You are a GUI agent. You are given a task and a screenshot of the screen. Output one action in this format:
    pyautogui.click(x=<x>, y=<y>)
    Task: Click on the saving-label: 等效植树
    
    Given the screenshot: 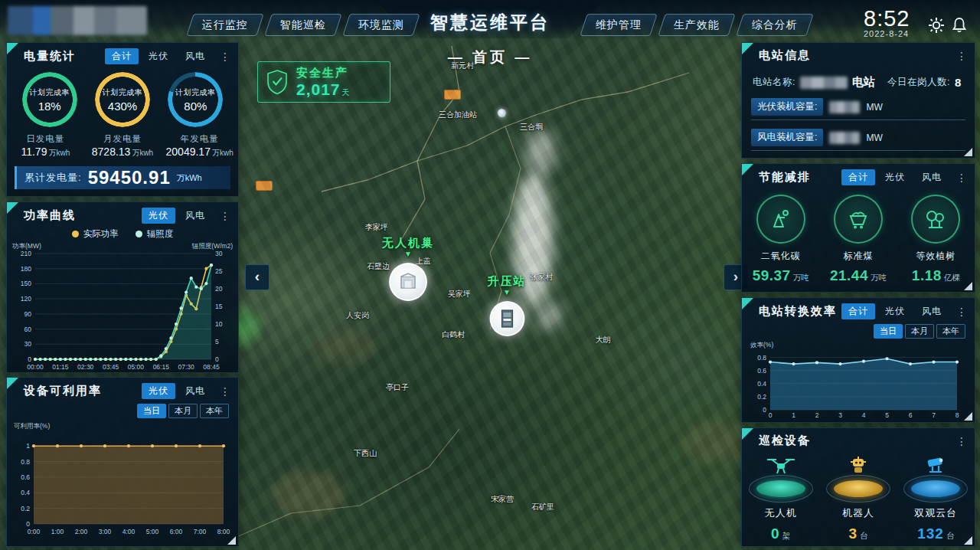 What is the action you would take?
    pyautogui.click(x=936, y=256)
    